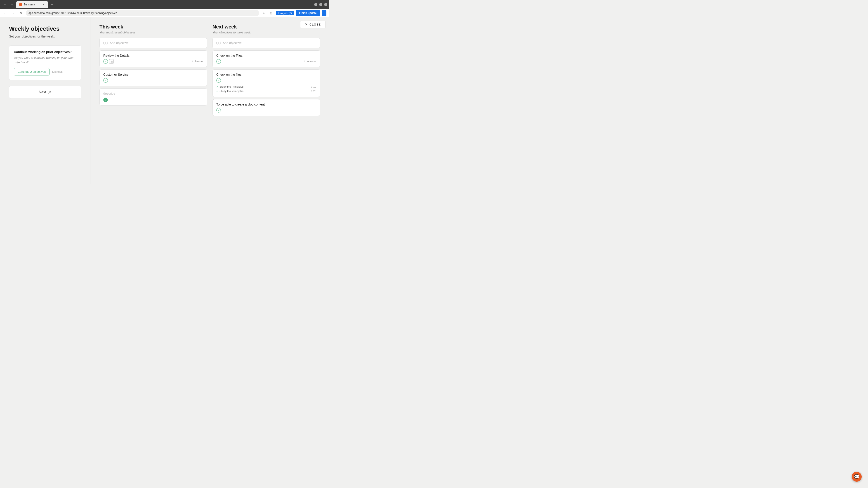 The width and height of the screenshot is (868, 488). What do you see at coordinates (5, 5) in the screenshot?
I see `back-btn: ←` at bounding box center [5, 5].